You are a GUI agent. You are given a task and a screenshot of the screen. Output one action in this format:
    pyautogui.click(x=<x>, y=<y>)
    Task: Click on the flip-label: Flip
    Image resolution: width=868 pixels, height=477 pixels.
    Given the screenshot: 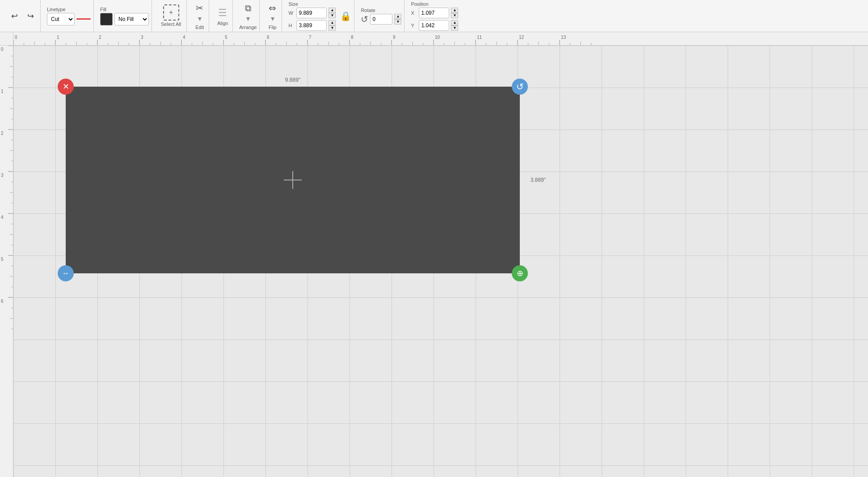 What is the action you would take?
    pyautogui.click(x=273, y=27)
    